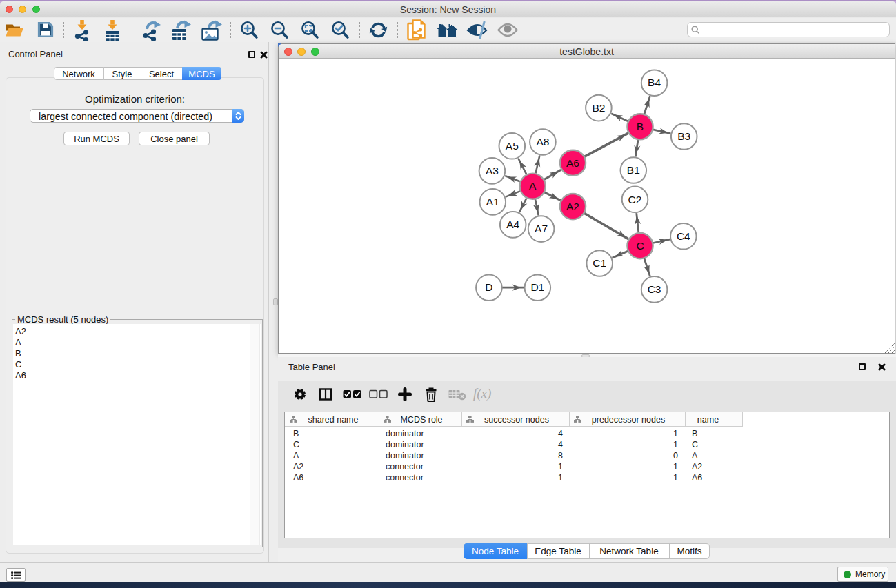 This screenshot has height=588, width=896. Describe the element at coordinates (684, 236) in the screenshot. I see `svg-text: C4` at that location.